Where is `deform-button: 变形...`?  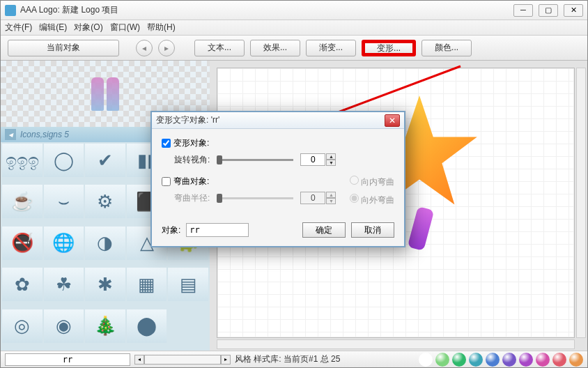
deform-button: 变形... is located at coordinates (389, 48).